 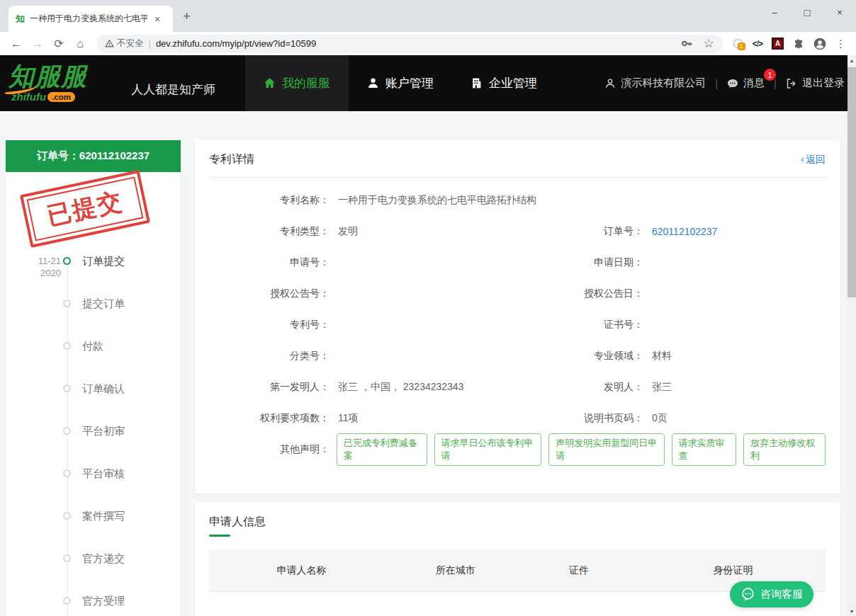 I want to click on company-account: 演示科技有限公司, so click(x=655, y=84).